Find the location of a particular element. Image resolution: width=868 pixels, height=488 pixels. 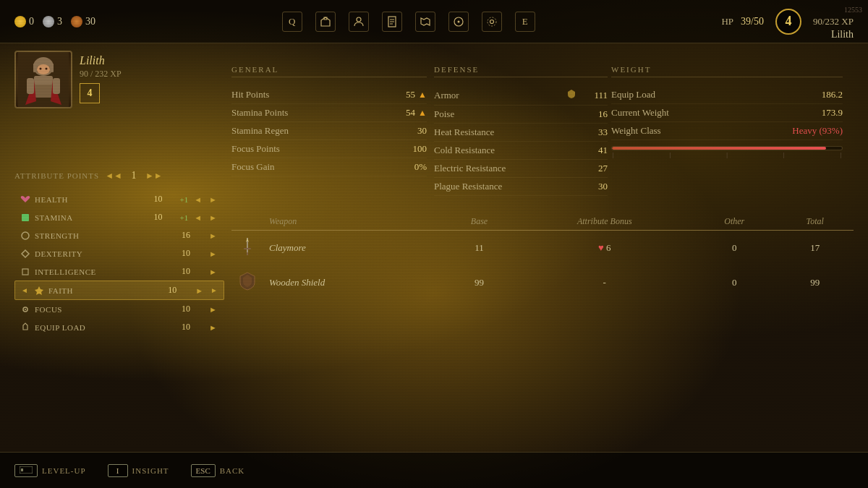

armor-value: 111 is located at coordinates (593, 95).